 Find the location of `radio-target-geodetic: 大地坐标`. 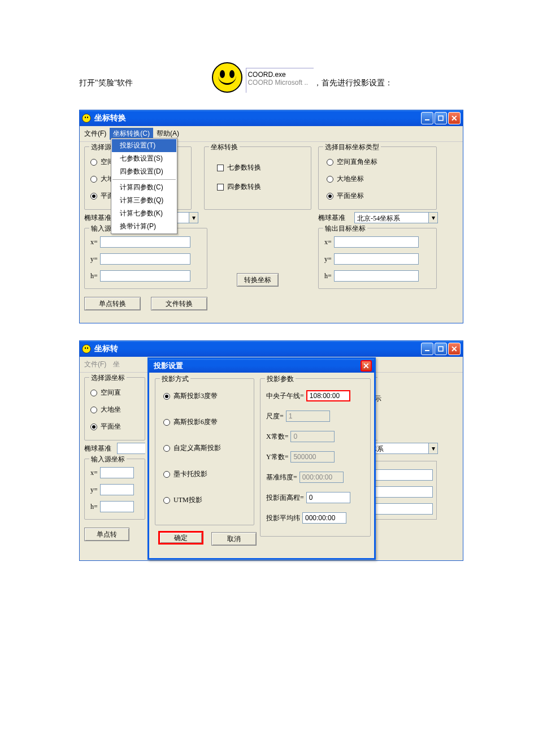

radio-target-geodetic: 大地坐标 is located at coordinates (345, 179).